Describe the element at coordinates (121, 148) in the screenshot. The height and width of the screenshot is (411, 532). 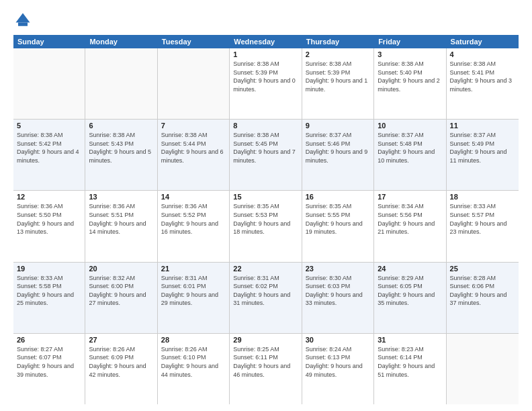
I see `day-info: Sunrise: 8:38 AM Sunset: 5:43 PM Dayligh…` at that location.